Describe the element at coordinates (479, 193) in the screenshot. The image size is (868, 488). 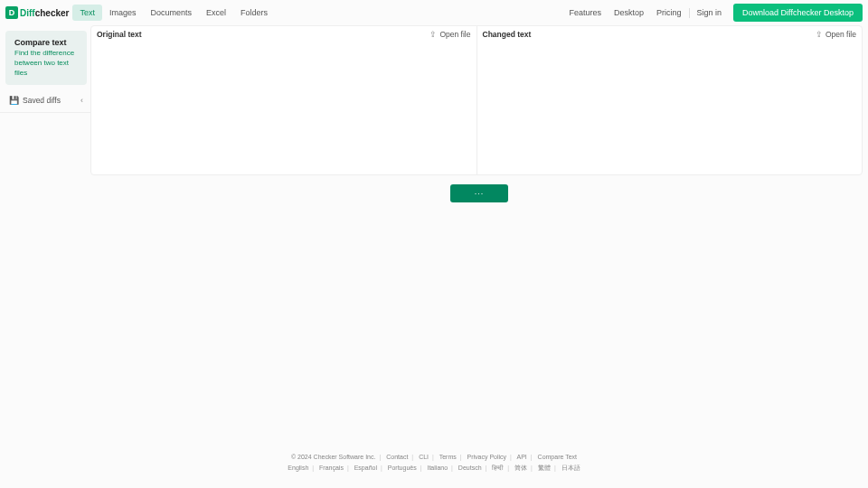
I see `find-difference-button: ···` at that location.